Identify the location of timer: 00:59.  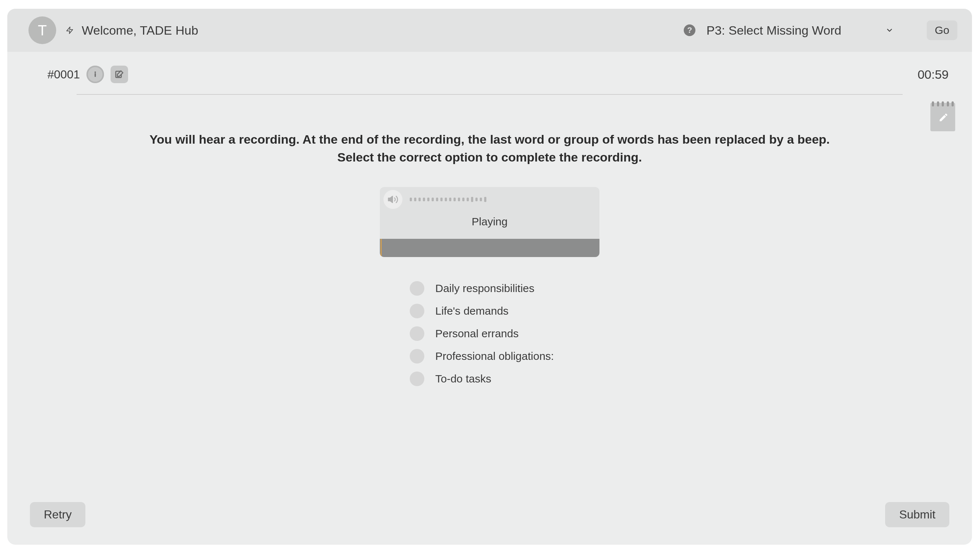
(933, 75).